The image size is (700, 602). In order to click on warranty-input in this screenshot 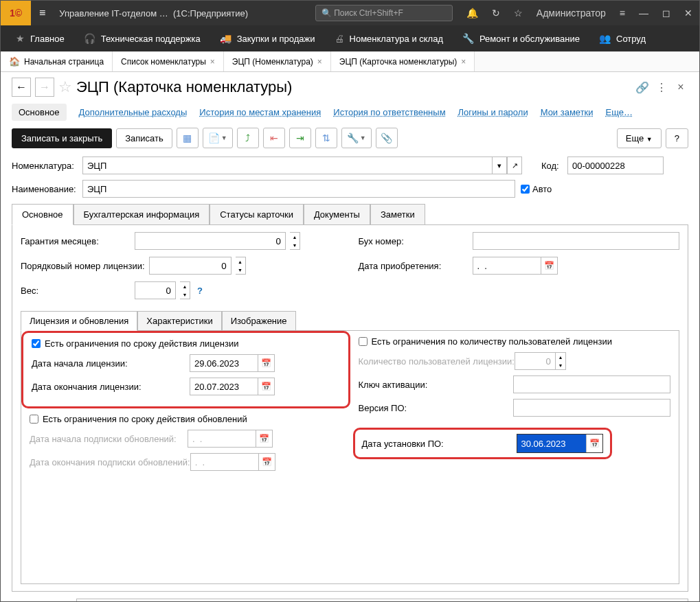, I will do `click(210, 241)`.